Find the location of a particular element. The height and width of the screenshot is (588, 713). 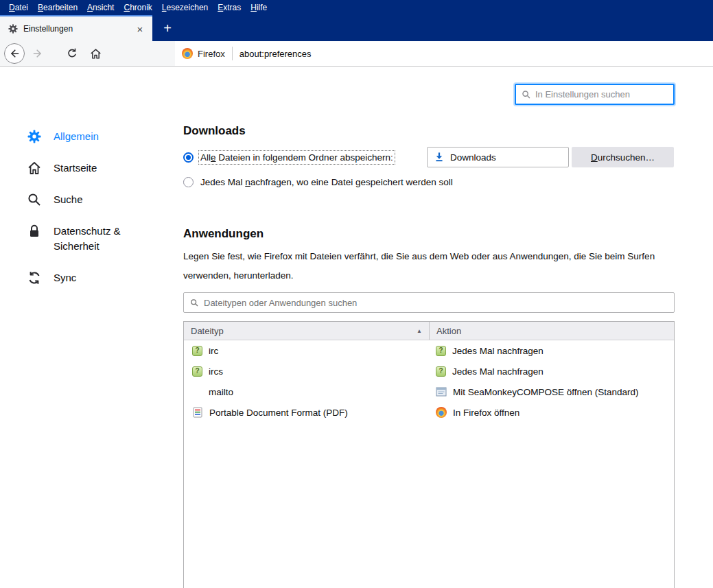

menu-bearbeiten: Bearbeiten is located at coordinates (58, 8).